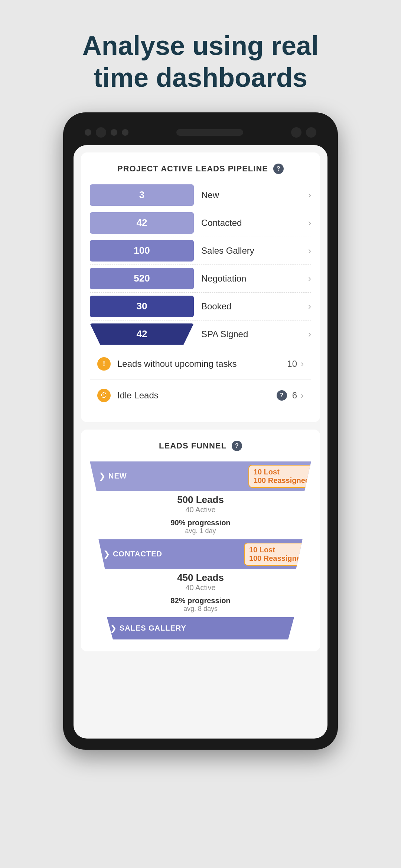 This screenshot has height=868, width=401. I want to click on leads-without-tasks-label: Leads without upcoming tasks, so click(202, 364).